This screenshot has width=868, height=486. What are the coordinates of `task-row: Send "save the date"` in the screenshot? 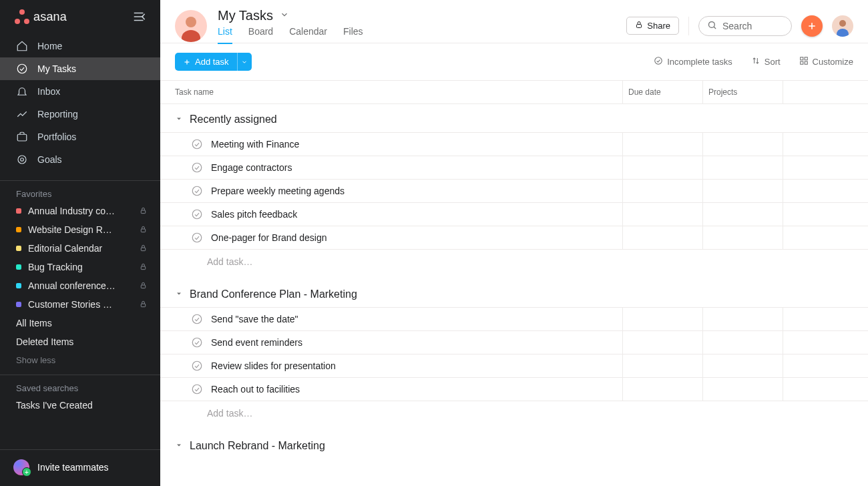 It's located at (514, 319).